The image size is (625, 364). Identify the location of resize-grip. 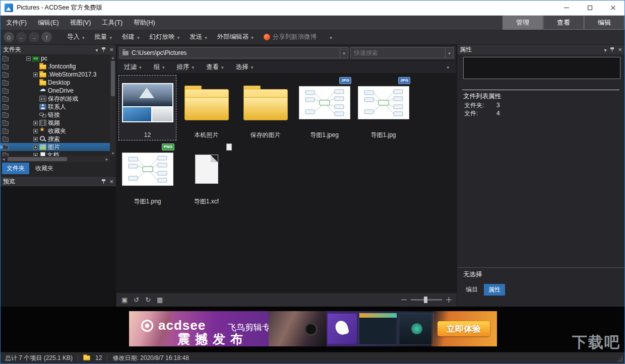
(619, 358).